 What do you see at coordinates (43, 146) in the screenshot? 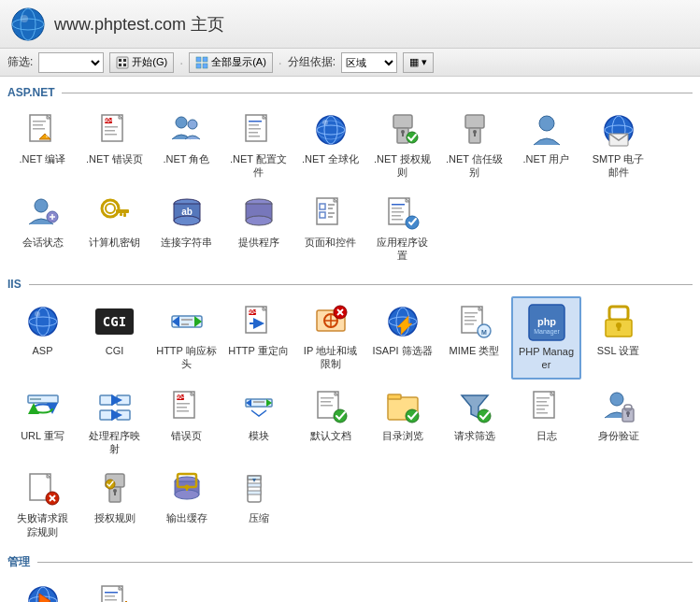
I see `item-net-compile: ! .NET 编译` at bounding box center [43, 146].